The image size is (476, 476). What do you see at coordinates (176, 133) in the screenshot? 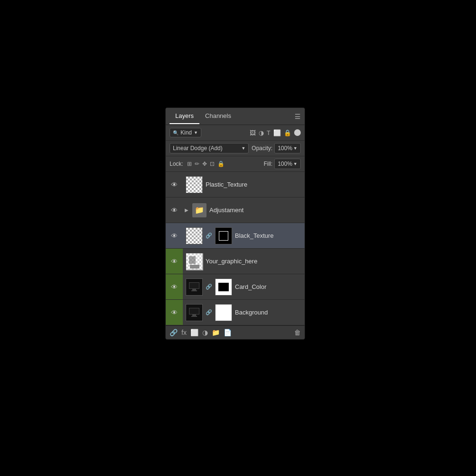
I see `search-icon: 🔍` at bounding box center [176, 133].